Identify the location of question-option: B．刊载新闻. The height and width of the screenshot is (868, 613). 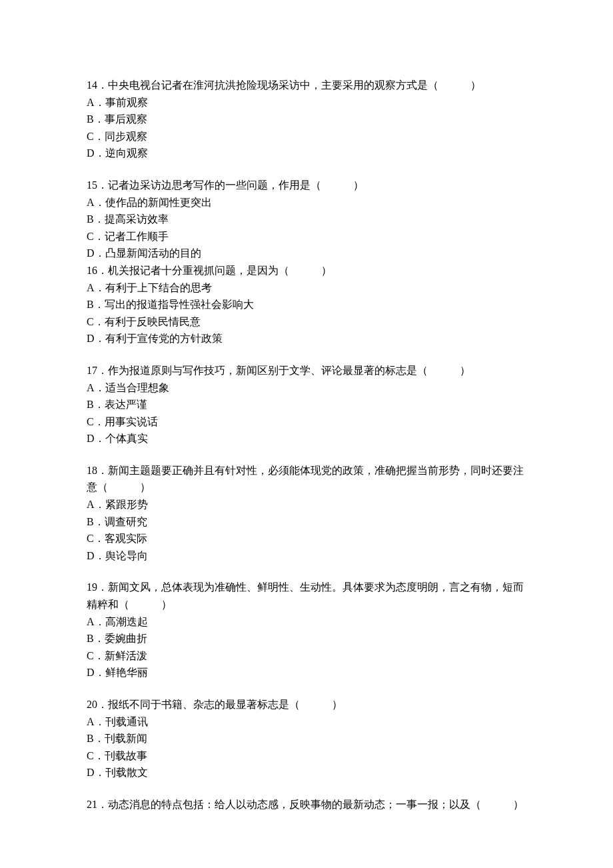
(306, 739).